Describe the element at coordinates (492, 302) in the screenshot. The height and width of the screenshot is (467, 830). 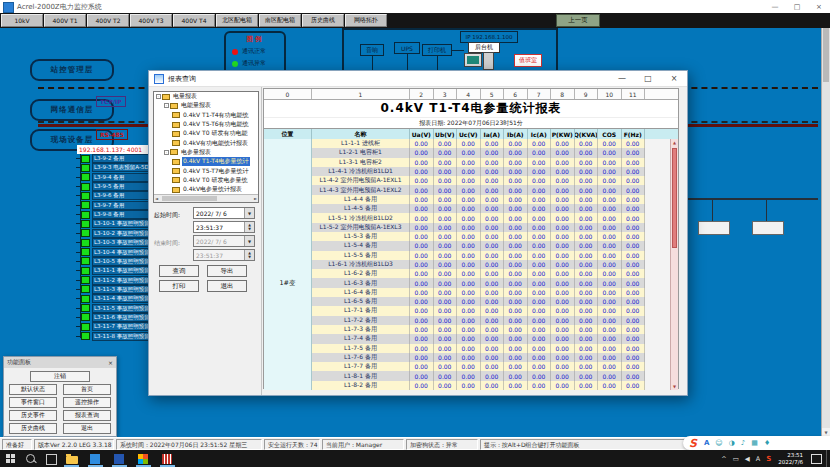
I see `table-row: L1-6-5 备用0.000.000.000.000.000.000.000.0…` at that location.